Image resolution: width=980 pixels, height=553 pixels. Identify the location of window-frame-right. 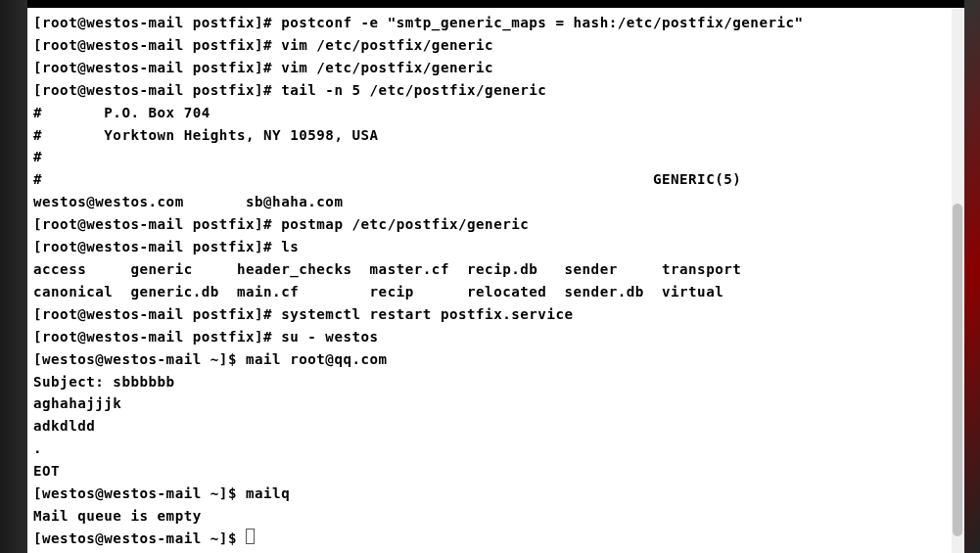
(972, 276).